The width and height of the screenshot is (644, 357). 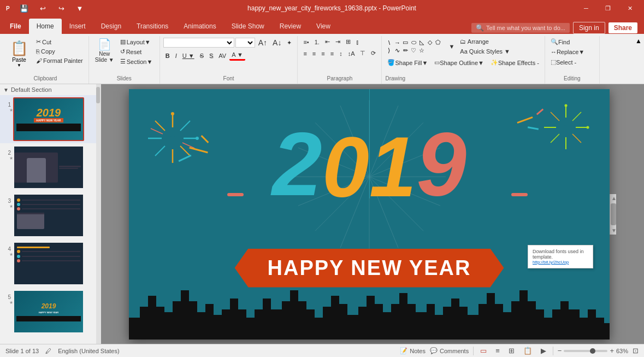 What do you see at coordinates (237, 56) in the screenshot?
I see `font-color-button: A ▼` at bounding box center [237, 56].